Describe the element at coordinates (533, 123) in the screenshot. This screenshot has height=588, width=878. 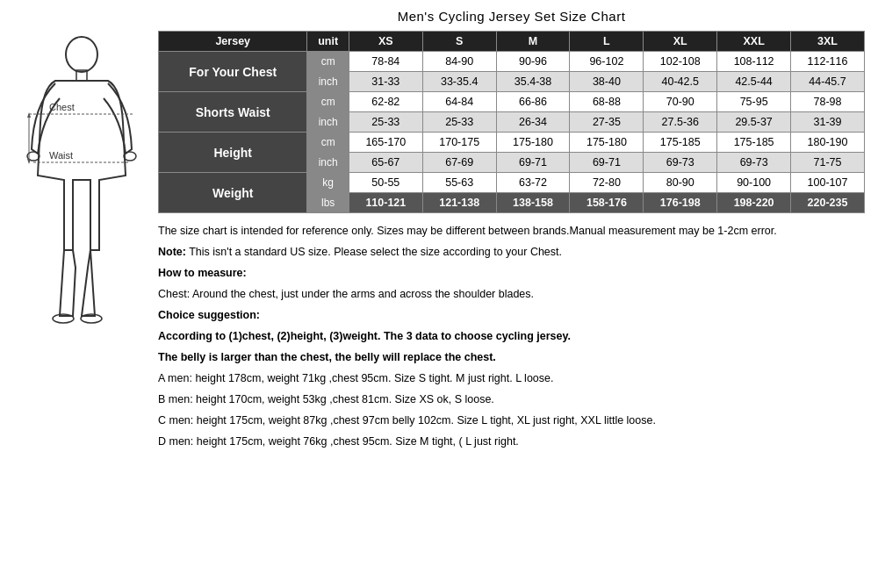
I see `data-cell: 26-34` at that location.